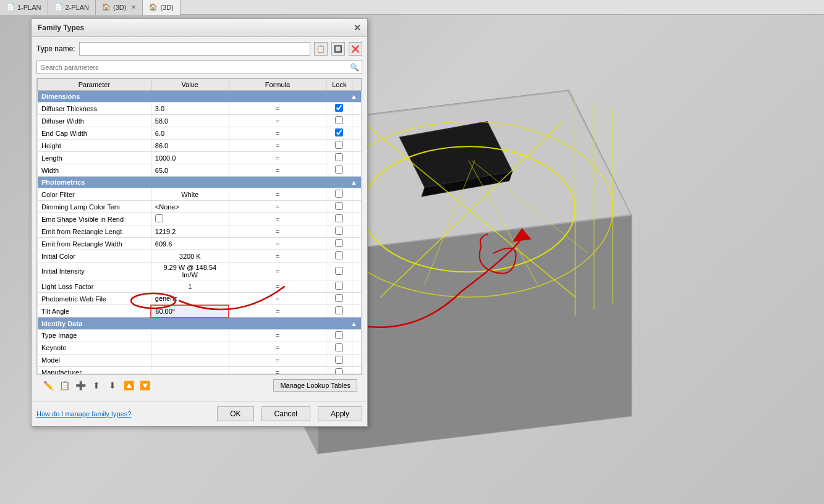  Describe the element at coordinates (190, 371) in the screenshot. I see `value-manufacturer` at that location.